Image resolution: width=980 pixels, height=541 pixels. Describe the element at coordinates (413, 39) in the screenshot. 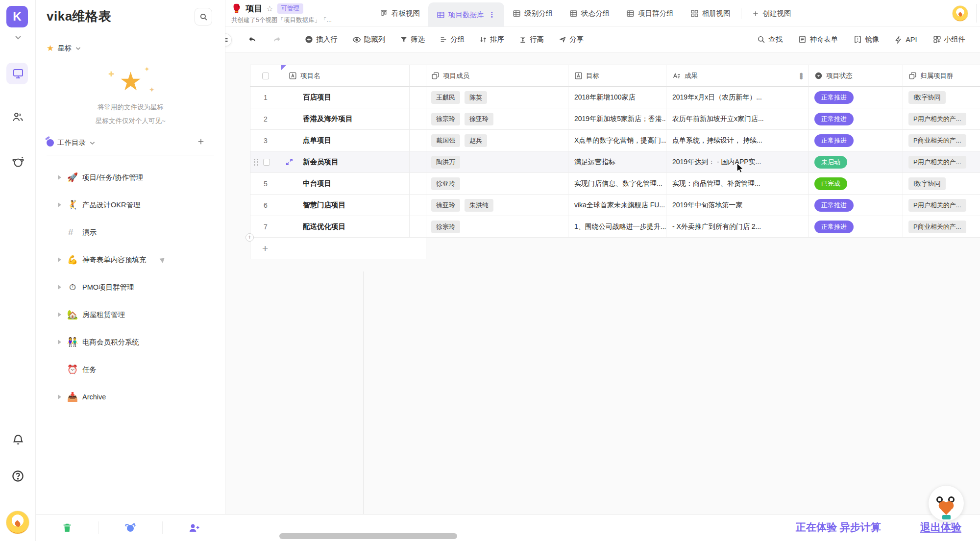

I see `toolbar-funnel-button: 筛选` at that location.